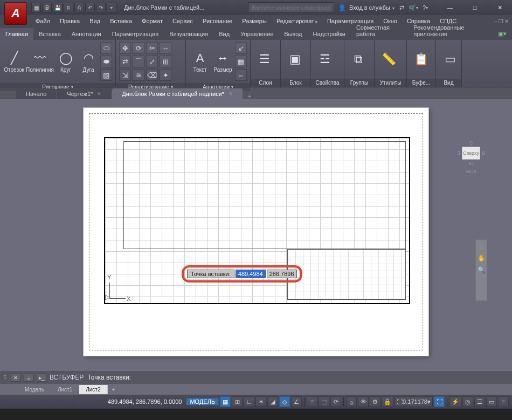 This screenshot has height=420, width=512. I want to click on status-scale-value: ⛶ 0.171178 ▾, so click(414, 402).